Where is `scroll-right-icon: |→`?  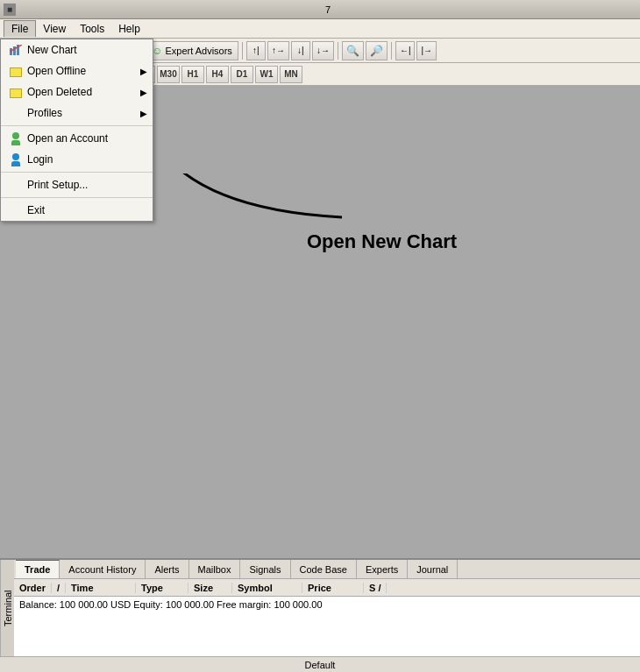 scroll-right-icon: |→ is located at coordinates (426, 51).